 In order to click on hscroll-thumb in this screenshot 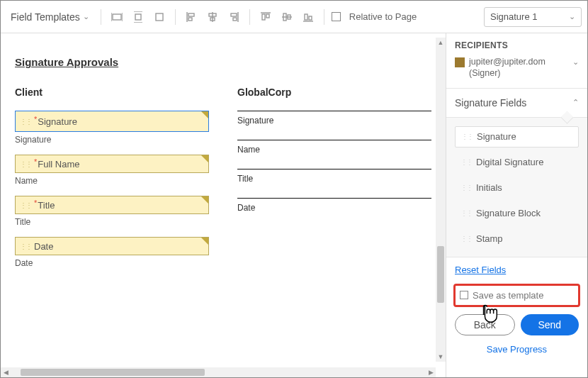, I will do `click(113, 372)`.